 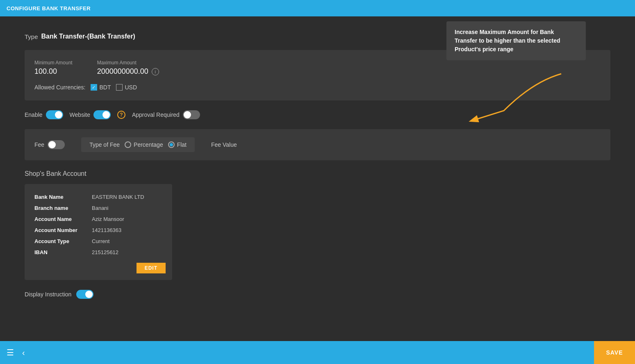 I want to click on enable-toggle-group: Enable, so click(x=44, y=115).